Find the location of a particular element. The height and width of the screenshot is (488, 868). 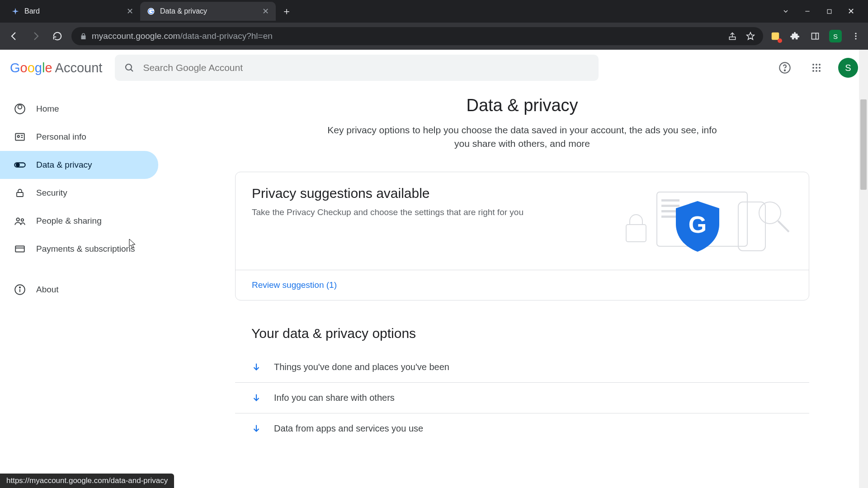

extensions-icon is located at coordinates (795, 36).